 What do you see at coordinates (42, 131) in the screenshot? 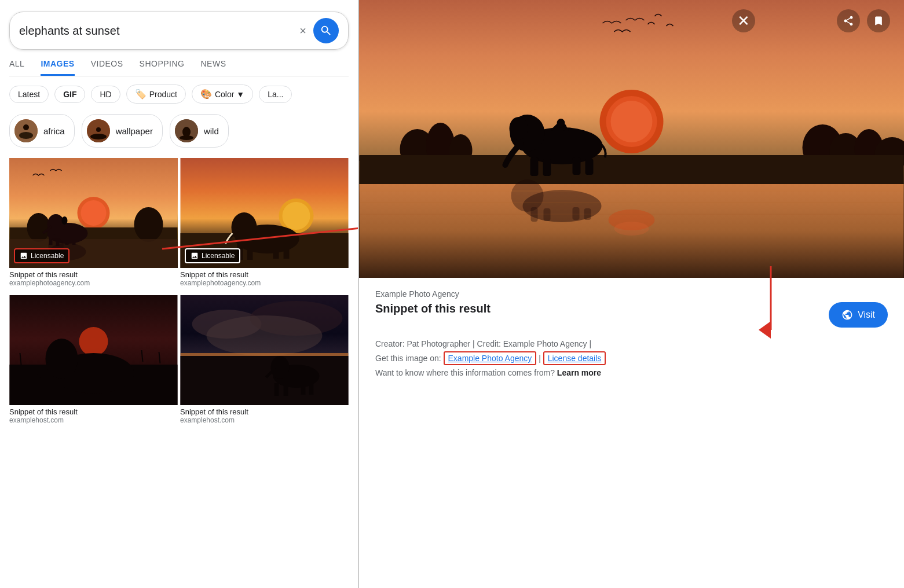
I see `related-chip-africa: africa` at bounding box center [42, 131].